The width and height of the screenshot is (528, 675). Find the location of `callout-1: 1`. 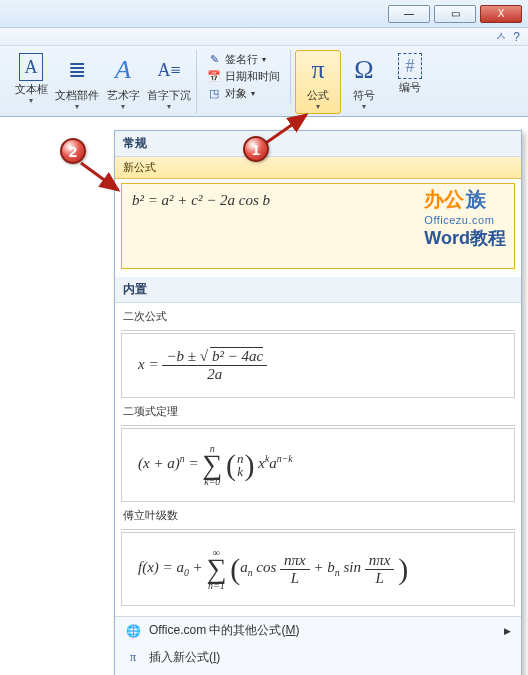

callout-1: 1 is located at coordinates (256, 149).